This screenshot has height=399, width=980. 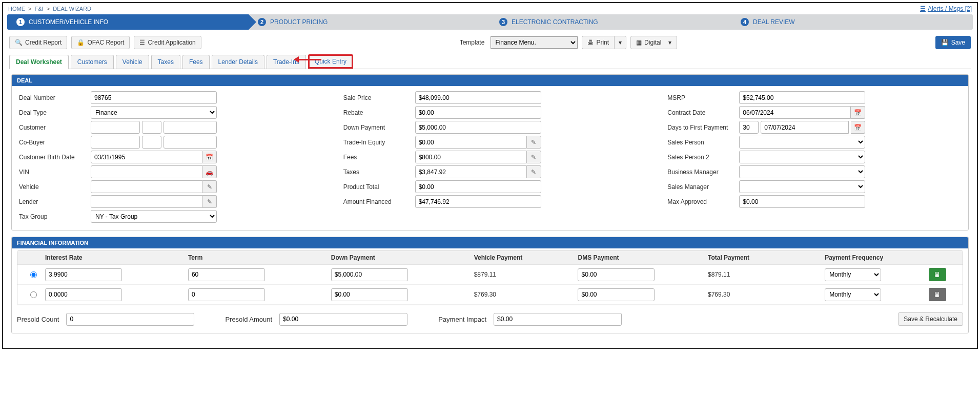 What do you see at coordinates (802, 202) in the screenshot?
I see `max-approved-input` at bounding box center [802, 202].